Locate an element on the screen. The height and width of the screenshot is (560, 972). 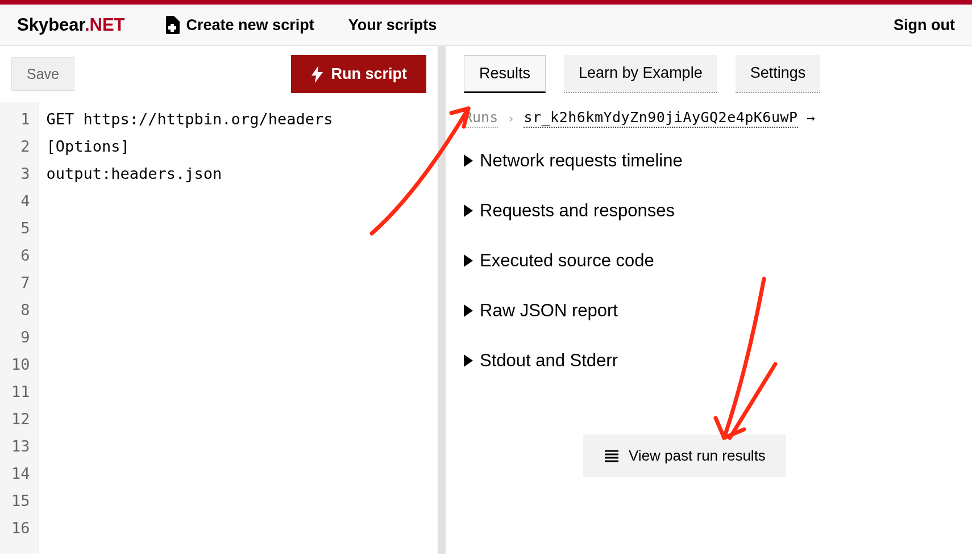
logo: Skybear.NET is located at coordinates (71, 25).